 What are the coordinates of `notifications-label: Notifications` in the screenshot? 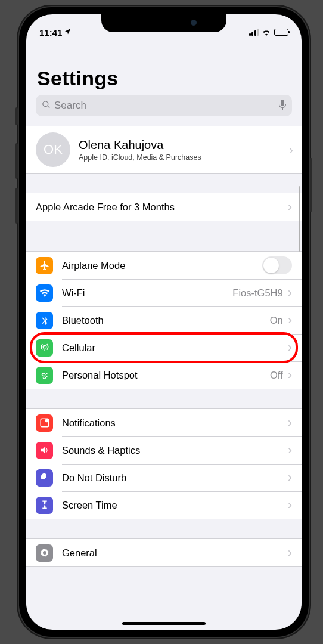 It's located at (175, 423).